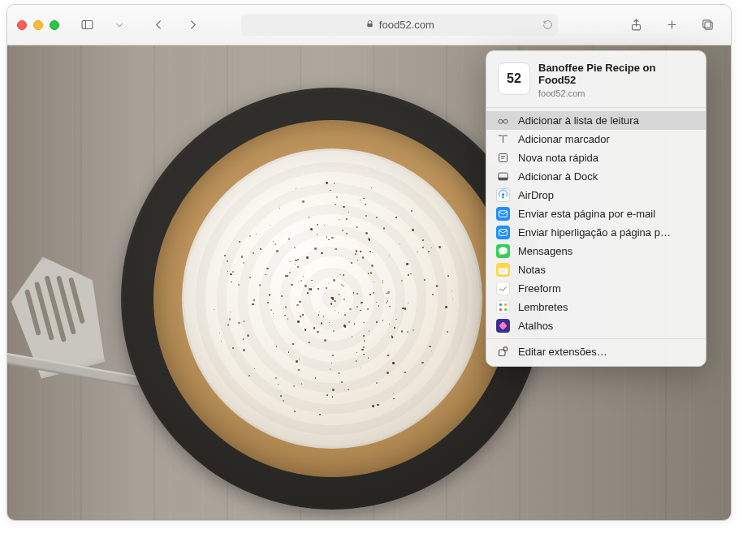  Describe the element at coordinates (616, 94) in the screenshot. I see `share-domain: food52.com` at that location.